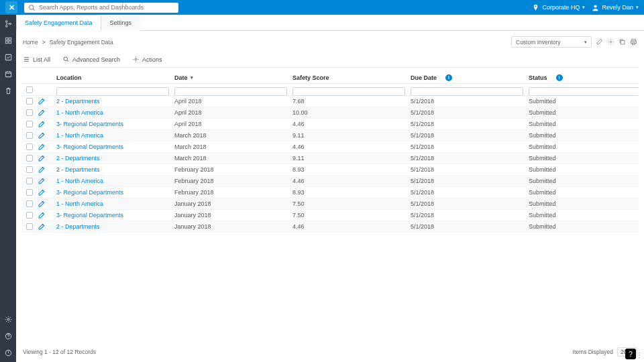 The height and width of the screenshot is (362, 644). I want to click on filter-due, so click(467, 91).